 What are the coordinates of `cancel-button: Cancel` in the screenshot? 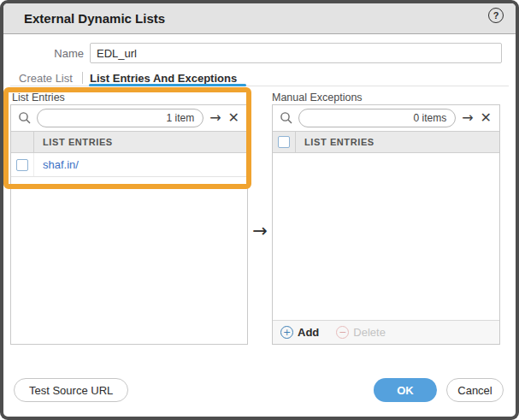 It's located at (475, 390).